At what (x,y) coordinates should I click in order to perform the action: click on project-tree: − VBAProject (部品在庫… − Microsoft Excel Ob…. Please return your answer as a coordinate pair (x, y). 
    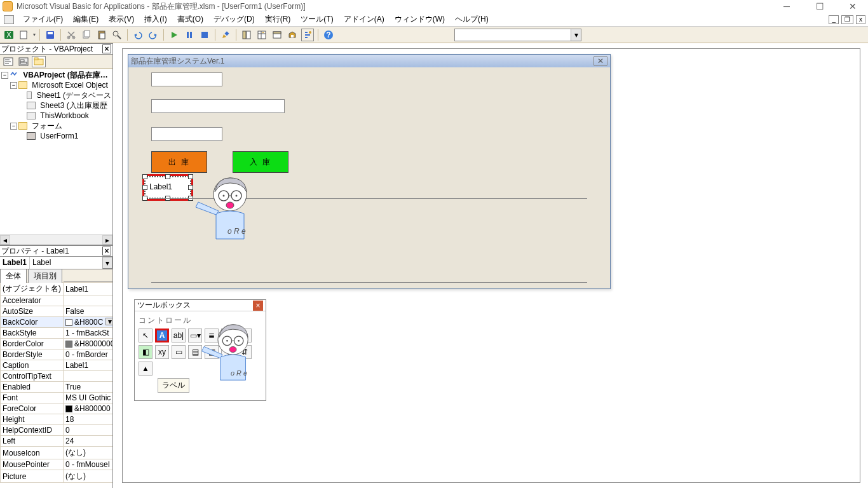
    Looking at the image, I should click on (56, 157).